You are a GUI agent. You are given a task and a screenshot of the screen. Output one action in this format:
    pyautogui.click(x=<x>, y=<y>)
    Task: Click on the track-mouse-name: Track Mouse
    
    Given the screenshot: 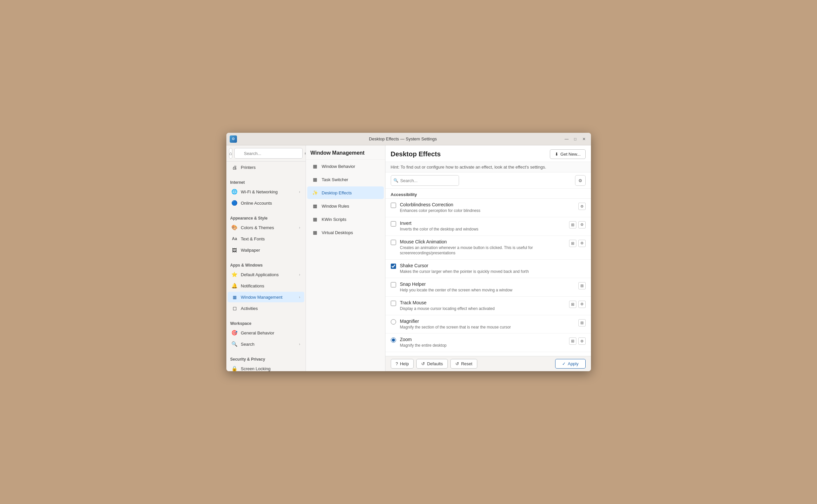 What is the action you would take?
    pyautogui.click(x=482, y=303)
    